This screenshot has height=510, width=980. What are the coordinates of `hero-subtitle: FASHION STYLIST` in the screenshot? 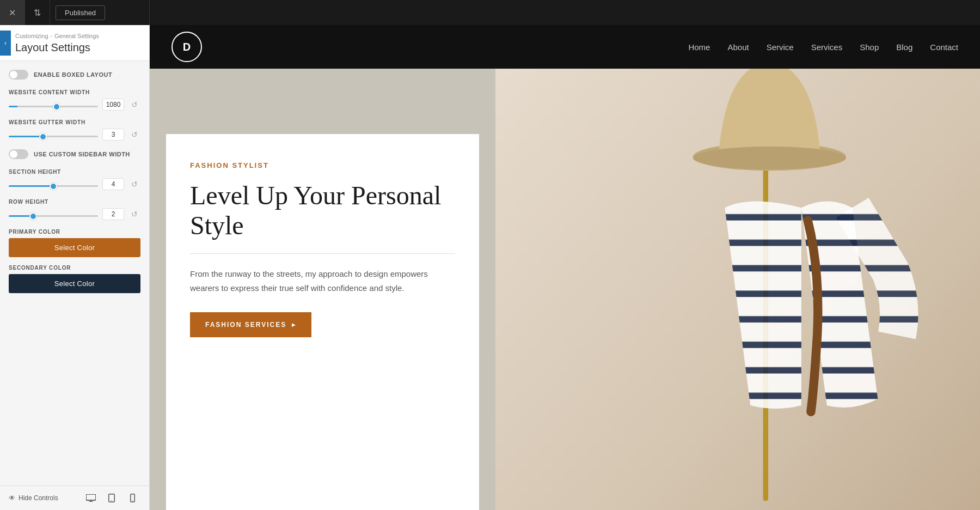 It's located at (322, 166).